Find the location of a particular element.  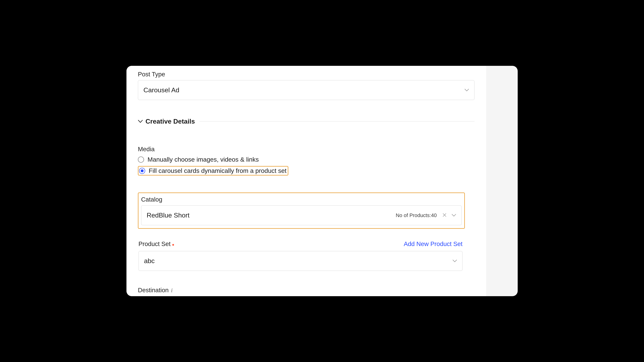

product-set-select: abc is located at coordinates (300, 261).